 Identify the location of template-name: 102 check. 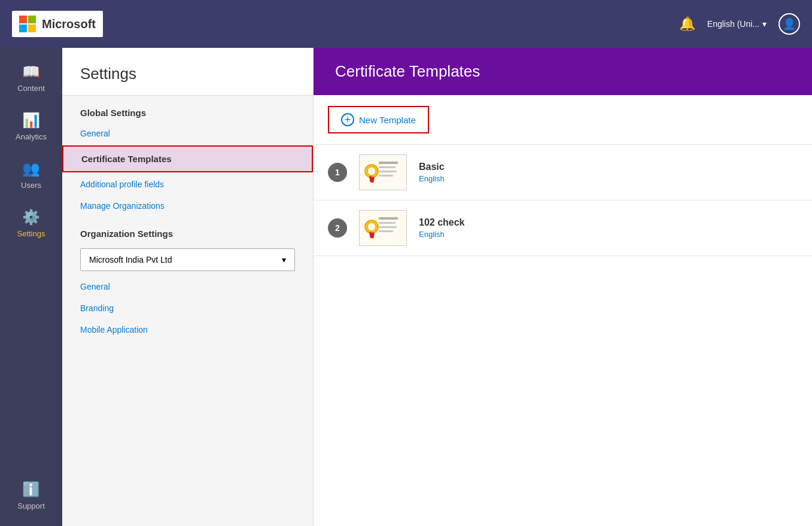
(608, 223).